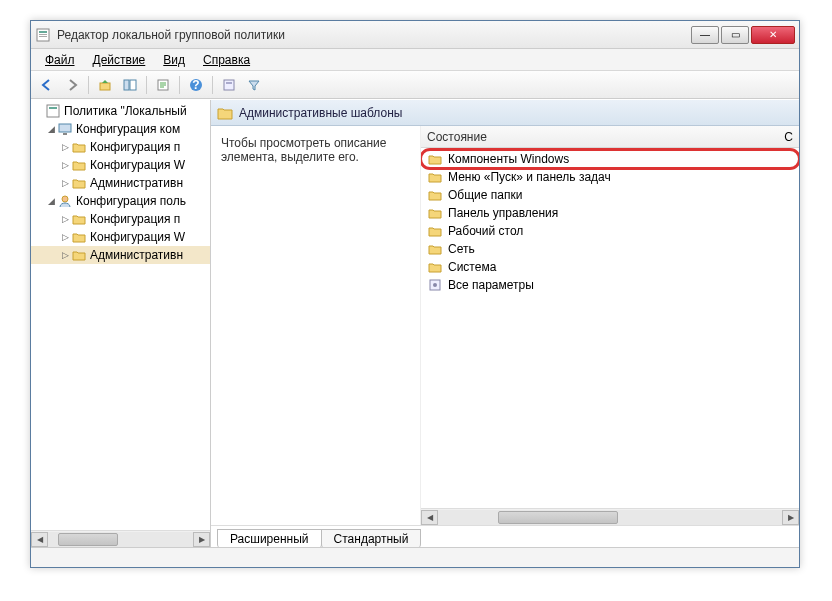 This screenshot has width=832, height=601. I want to click on col-c: С, so click(778, 137).